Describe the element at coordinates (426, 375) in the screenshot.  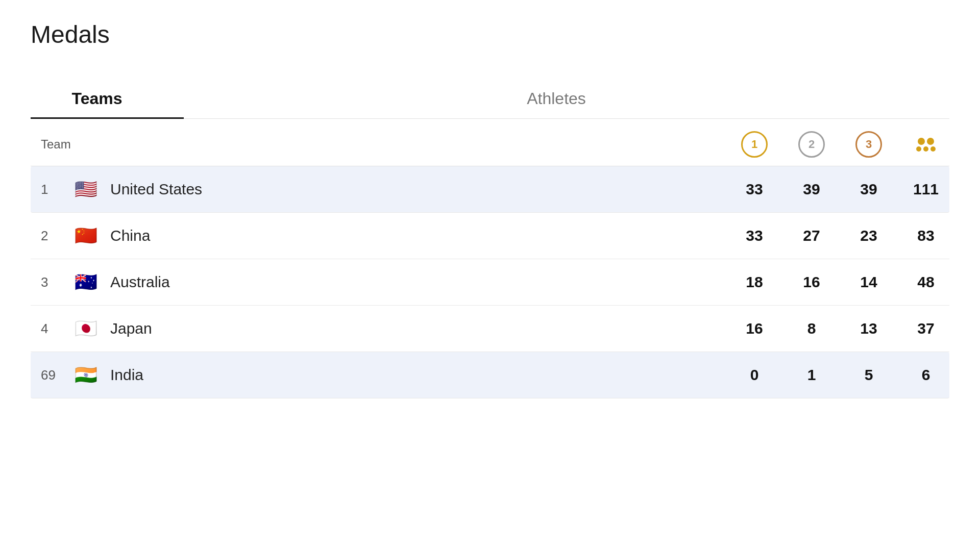
I see `country-name: India` at that location.